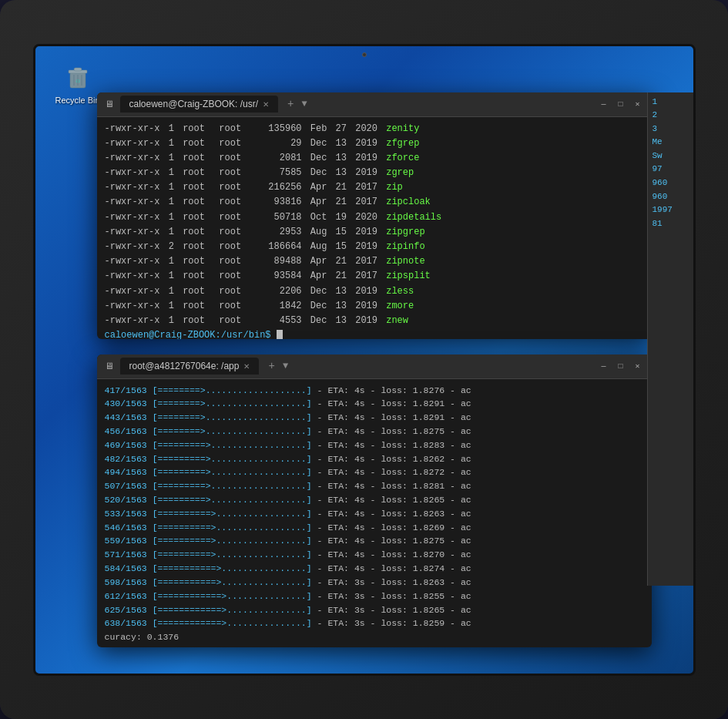 This screenshot has width=728, height=719. What do you see at coordinates (374, 291) in the screenshot?
I see `terminal-top-file-row: -rwxr-xr-x 1 root root 2206 Dec 13 2019 …` at bounding box center [374, 291].